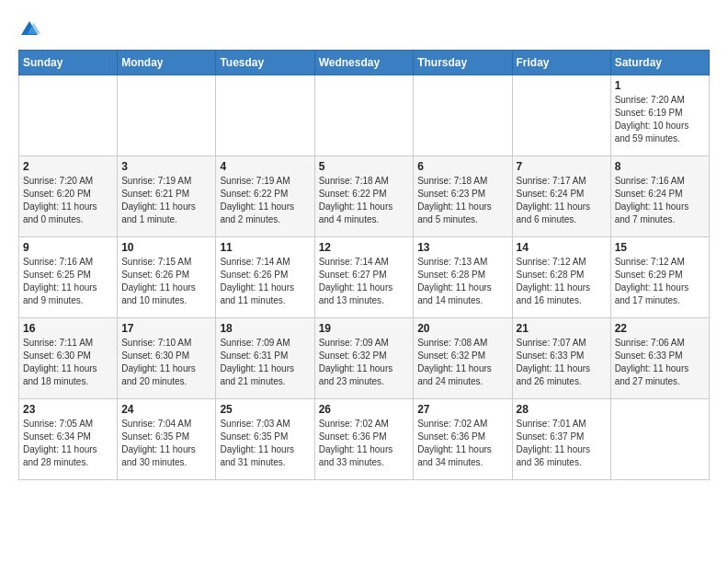 This screenshot has width=728, height=563. Describe the element at coordinates (68, 63) in the screenshot. I see `weekday-header: Sunday` at that location.